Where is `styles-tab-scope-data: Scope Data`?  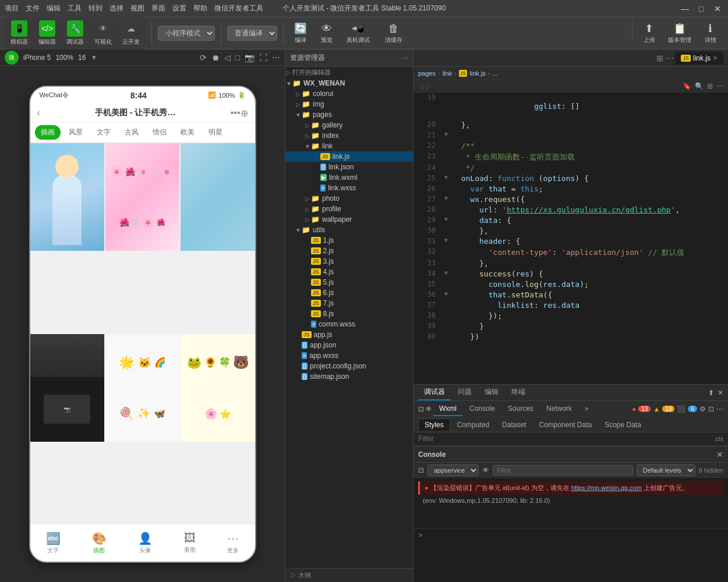 styles-tab-scope-data: Scope Data is located at coordinates (623, 425).